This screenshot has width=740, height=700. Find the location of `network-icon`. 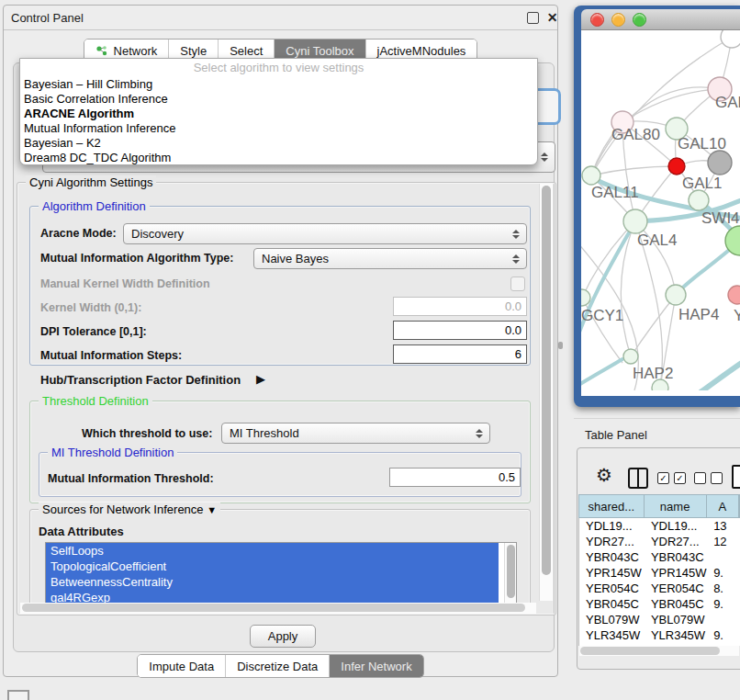

network-icon is located at coordinates (102, 51).